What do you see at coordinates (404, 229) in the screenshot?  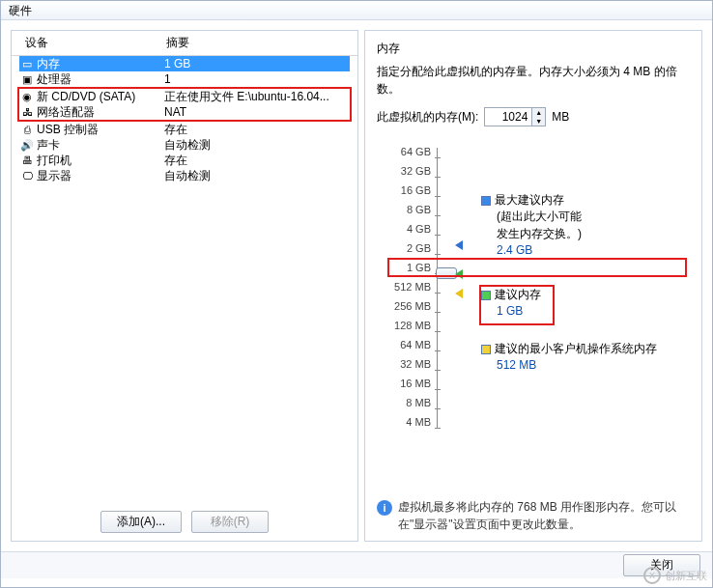 I see `scale-label: 4 GB` at bounding box center [404, 229].